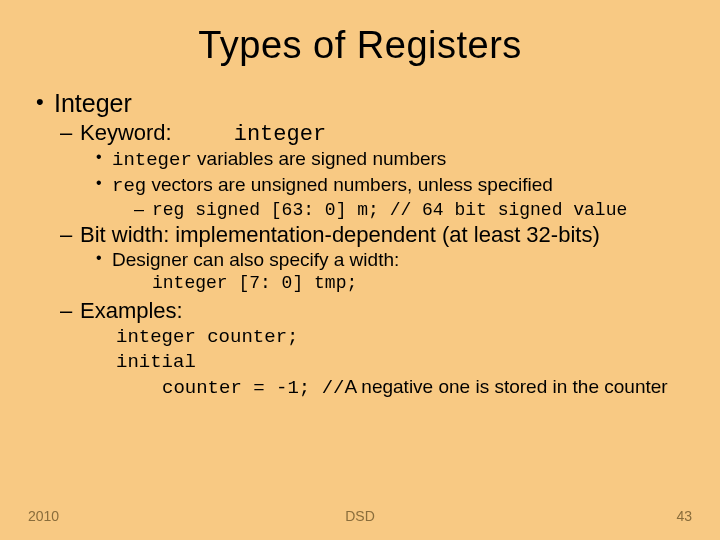 The height and width of the screenshot is (540, 720). Describe the element at coordinates (93, 103) in the screenshot. I see `bullet-integer-text: Integer` at that location.